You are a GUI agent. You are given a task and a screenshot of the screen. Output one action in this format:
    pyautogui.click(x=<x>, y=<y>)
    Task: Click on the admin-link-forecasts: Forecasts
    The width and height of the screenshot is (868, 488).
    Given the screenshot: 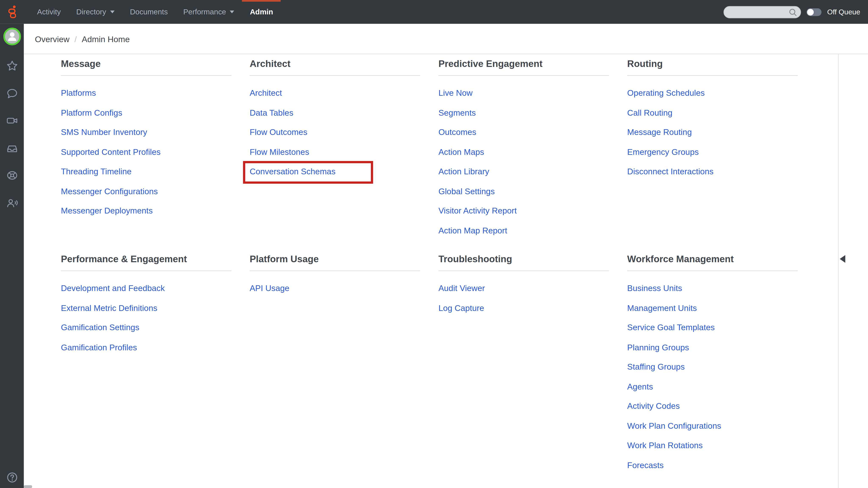 What is the action you would take?
    pyautogui.click(x=712, y=465)
    